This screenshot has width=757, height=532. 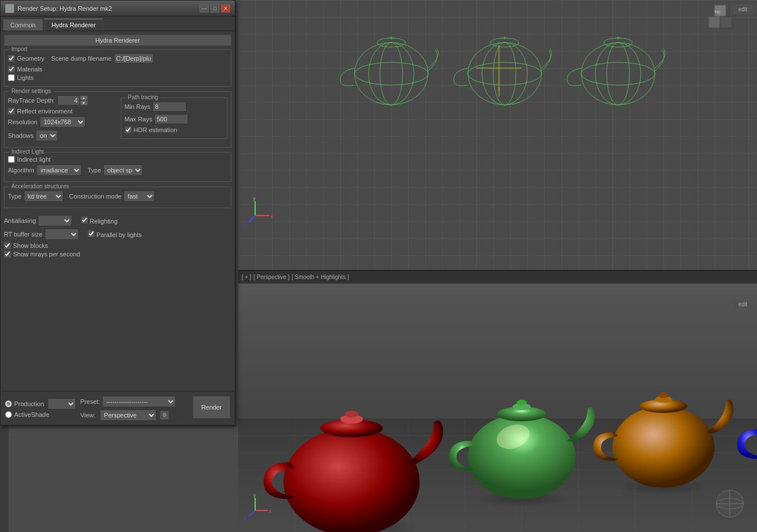 What do you see at coordinates (34, 159) in the screenshot?
I see `indirect-light-label: Indirect light` at bounding box center [34, 159].